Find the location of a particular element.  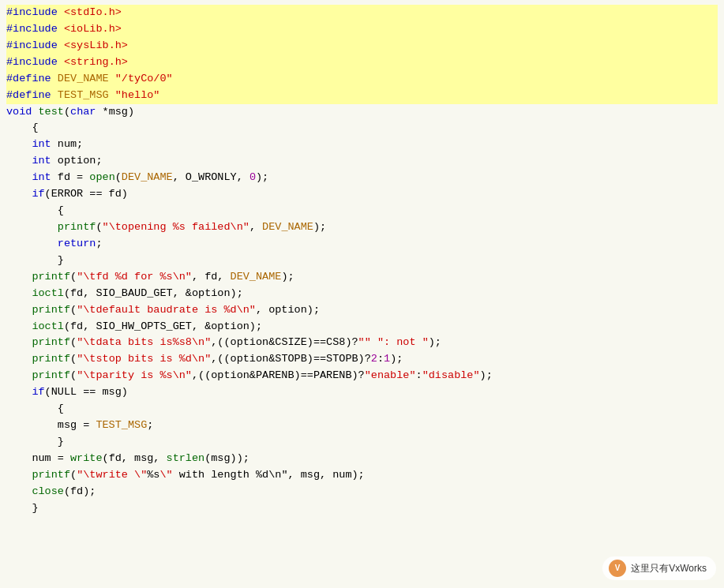

code-line: ioctl(fd, SIO_BAUD_GET, &option); is located at coordinates (362, 294).